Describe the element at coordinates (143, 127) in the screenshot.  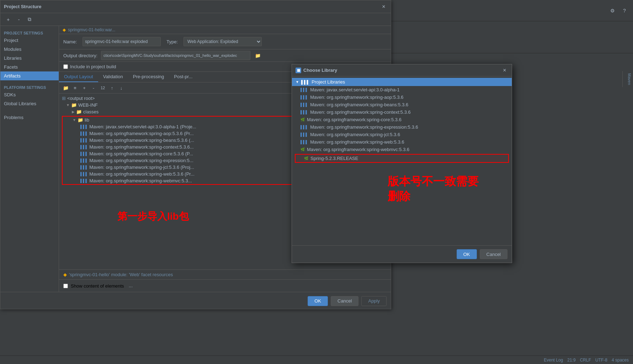
I see `lib-servlet-label: Maven: javax.servlet:servlet-api:3.0-alp…` at that location.